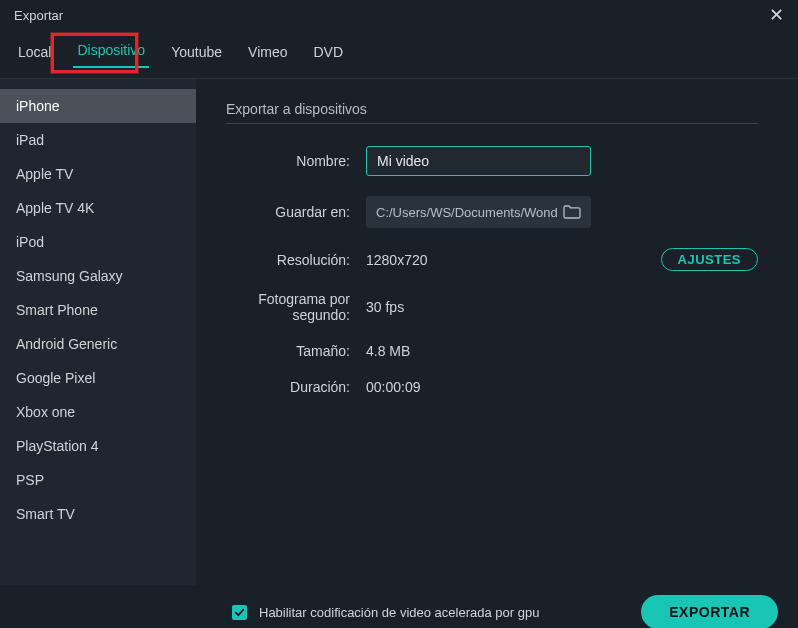 This screenshot has height=628, width=798. What do you see at coordinates (296, 387) in the screenshot?
I see `label-duracion: Duración:` at bounding box center [296, 387].